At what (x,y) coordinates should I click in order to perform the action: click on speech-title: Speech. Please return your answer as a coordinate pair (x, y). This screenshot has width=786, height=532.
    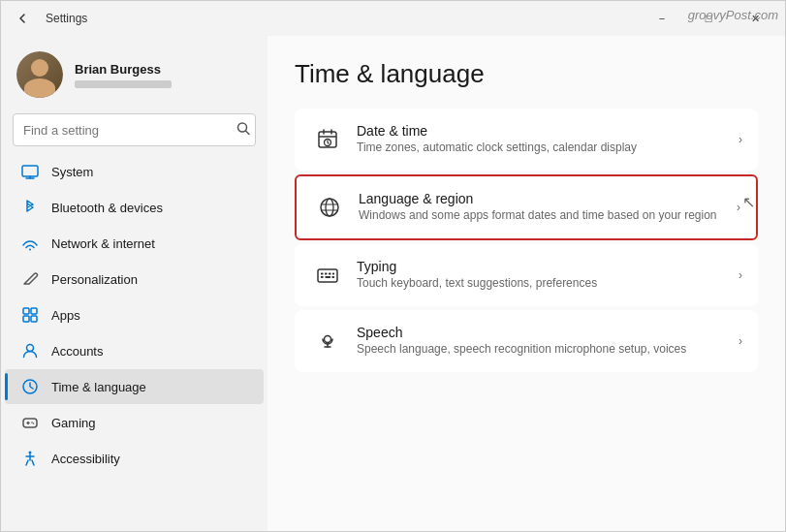
    Looking at the image, I should click on (544, 332).